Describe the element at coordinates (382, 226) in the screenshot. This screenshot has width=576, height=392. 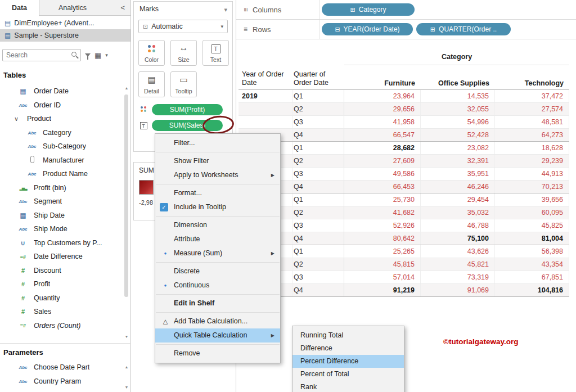
I see `value-cell-furniture: 52,926` at that location.